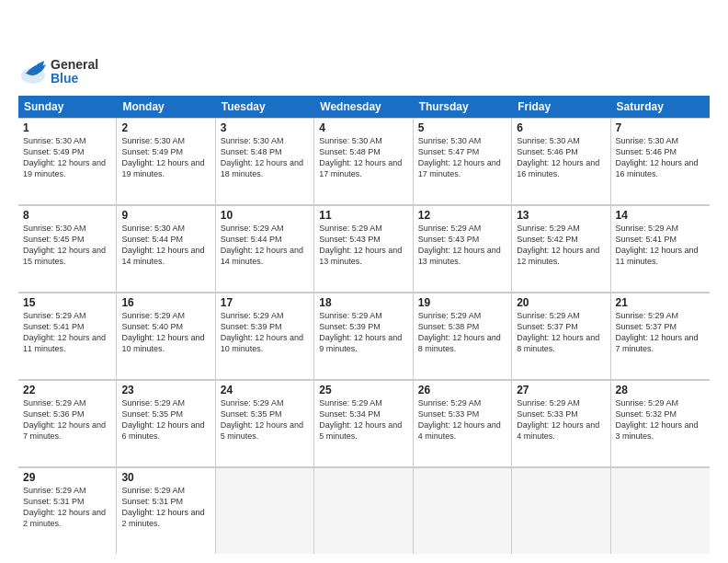 The image size is (728, 563). I want to click on calendar-cell: 12Sunrise: 5:29 AMSunset: 5:43 PMDayligh…, so click(463, 248).